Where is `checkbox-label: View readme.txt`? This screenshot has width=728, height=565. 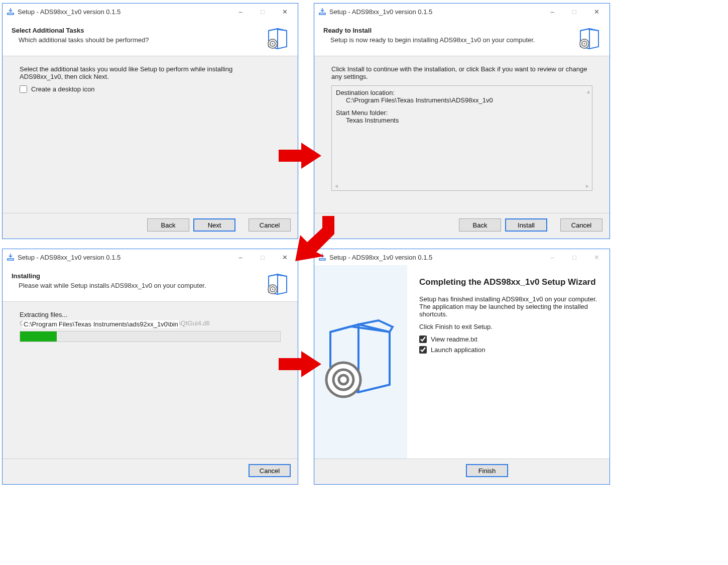 checkbox-label: View readme.txt is located at coordinates (454, 340).